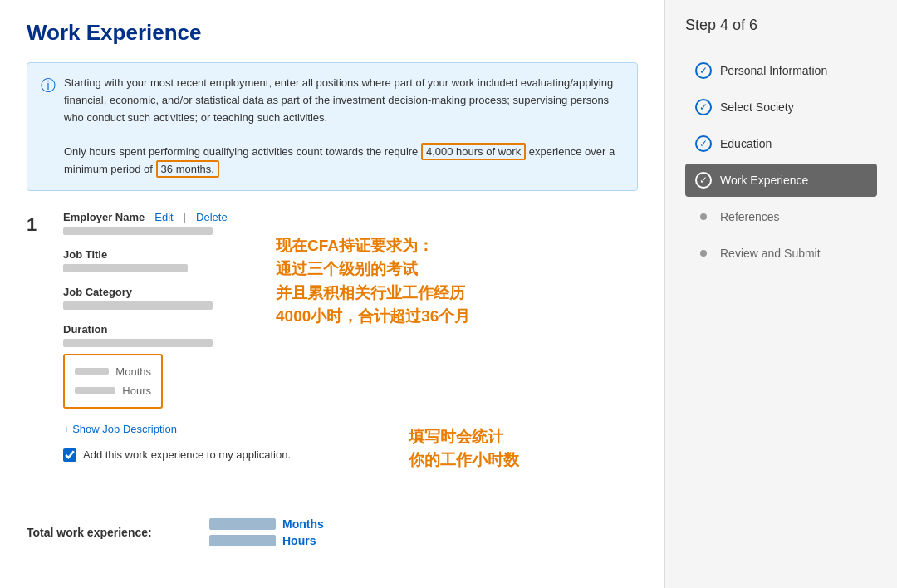  I want to click on sidebar-label-education: Education, so click(746, 144).